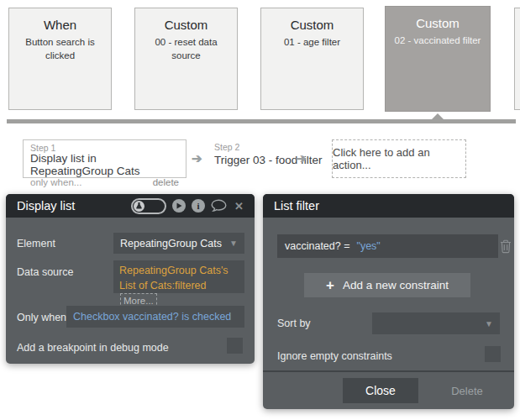  Describe the element at coordinates (179, 244) in the screenshot. I see `element-dropdown: RepeatingGroup Cats ▼` at that location.